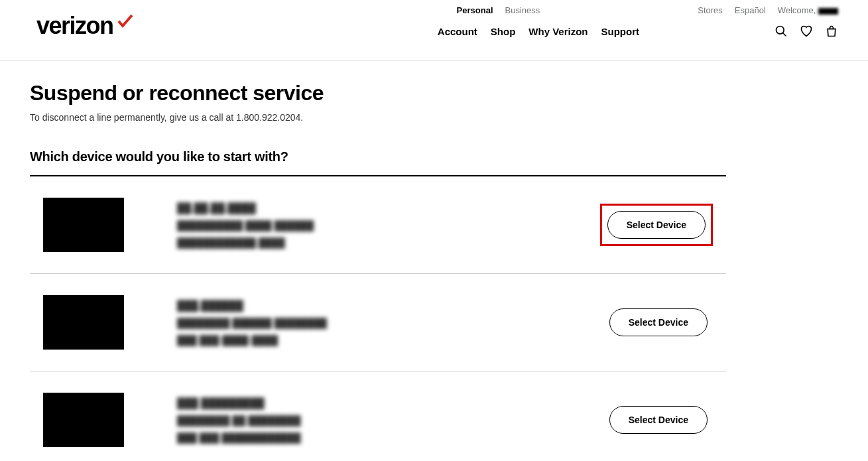 This screenshot has width=868, height=461. I want to click on search-icon, so click(781, 31).